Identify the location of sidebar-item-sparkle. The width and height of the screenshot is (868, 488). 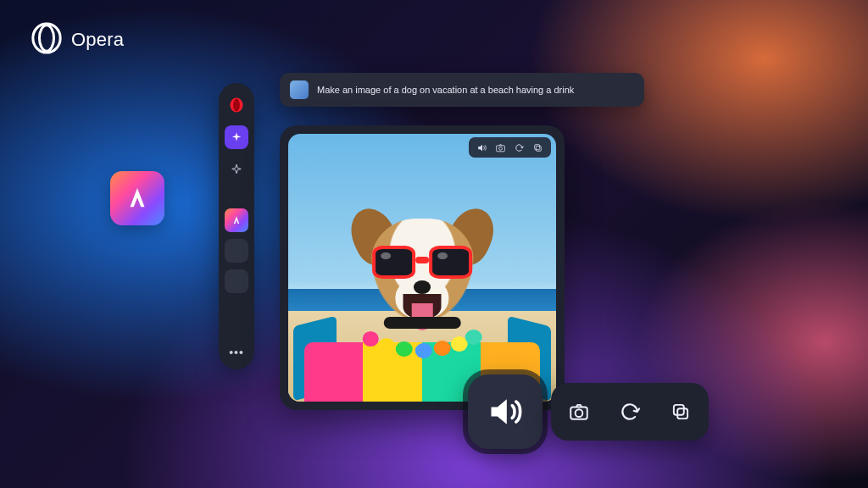
(236, 169).